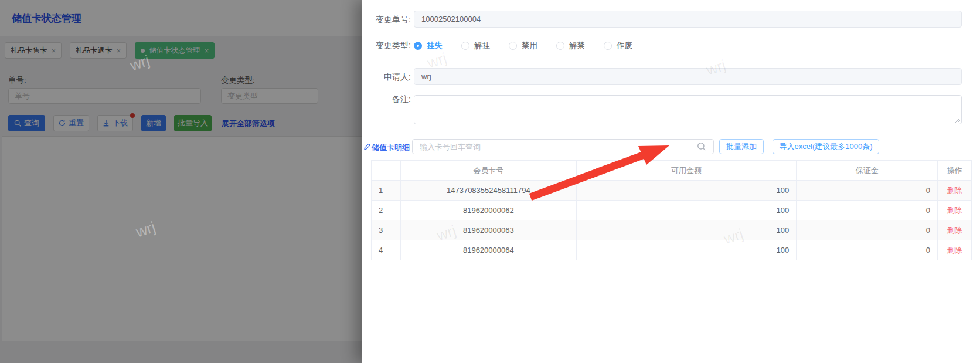  I want to click on cell-index: 4, so click(386, 250).